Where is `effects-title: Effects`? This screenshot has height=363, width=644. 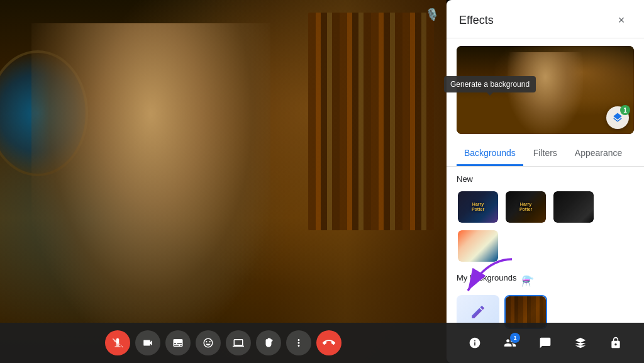
effects-title: Effects is located at coordinates (477, 20).